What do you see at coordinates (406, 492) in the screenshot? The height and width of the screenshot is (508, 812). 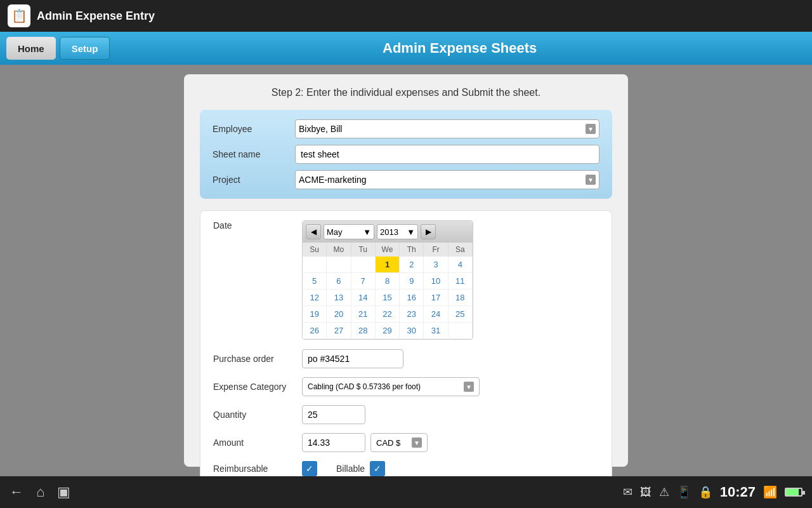 I see `statusbar: ← ⌂ ▣ ✉ 🖼 ⚠ 📱 🔒 10:27 📶` at bounding box center [406, 492].